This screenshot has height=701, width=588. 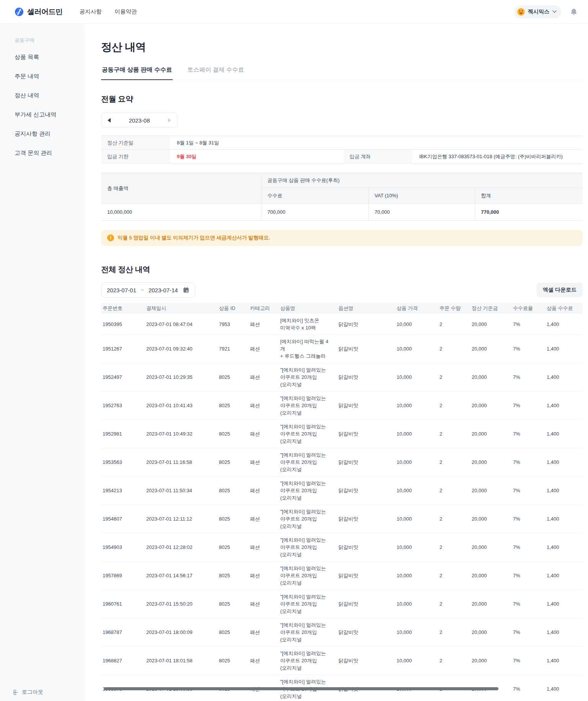 I want to click on col-paid-at: 결제일시, so click(x=180, y=308).